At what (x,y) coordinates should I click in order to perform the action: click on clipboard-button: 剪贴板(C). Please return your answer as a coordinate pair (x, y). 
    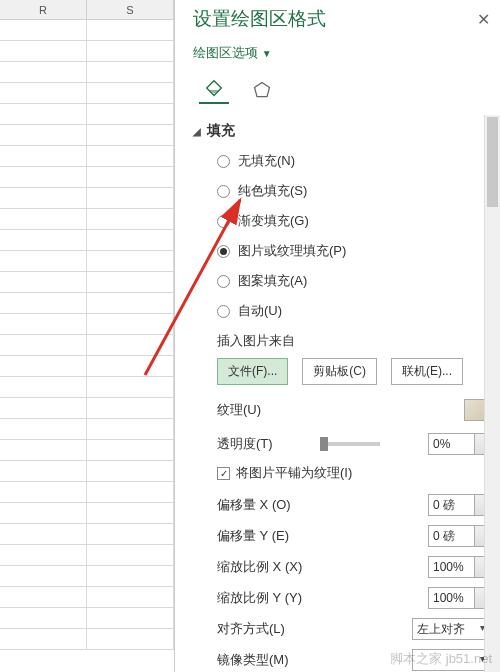
    Looking at the image, I should click on (340, 372).